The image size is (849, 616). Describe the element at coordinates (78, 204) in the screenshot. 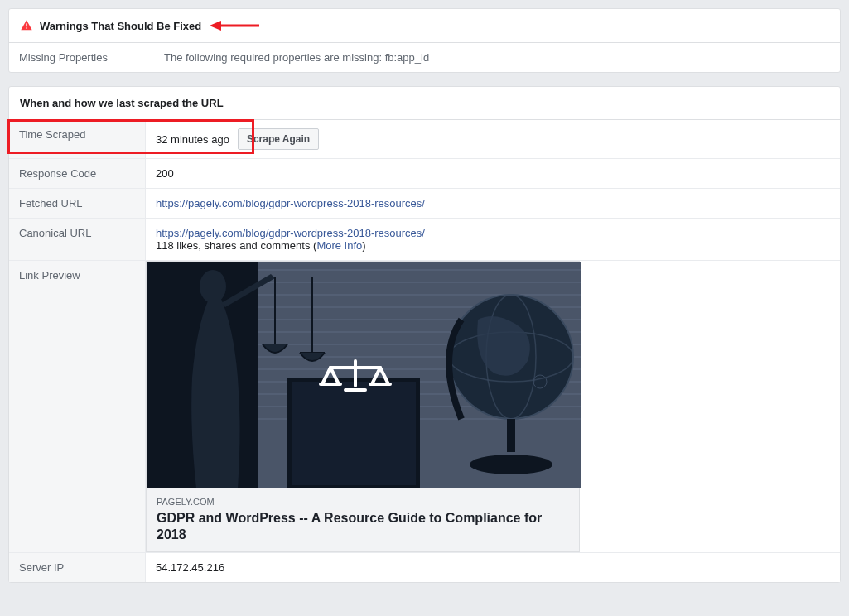

I see `fetched-url-label: Fetched URL` at that location.